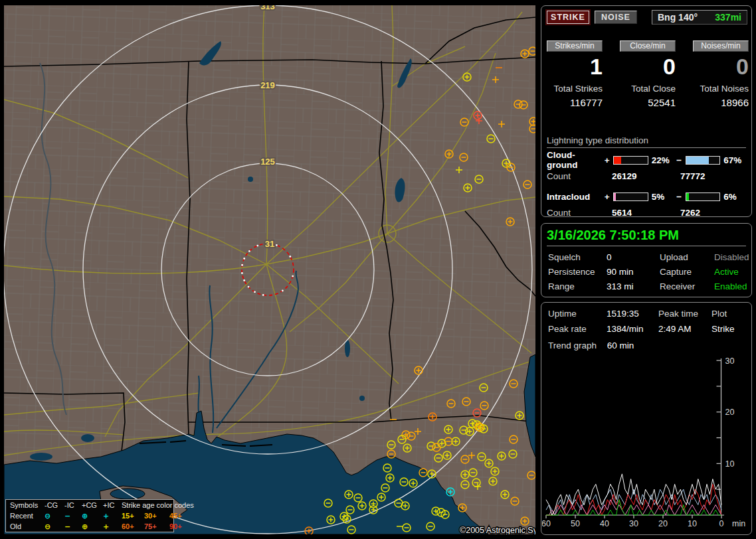  What do you see at coordinates (268, 85) in the screenshot?
I see `range-ring-label: 219` at bounding box center [268, 85].